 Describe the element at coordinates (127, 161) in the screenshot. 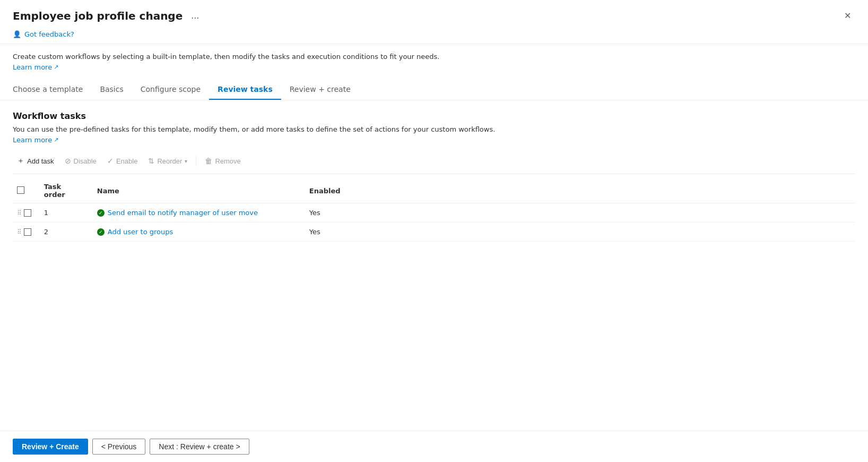

I see `enable-label: Enable` at that location.